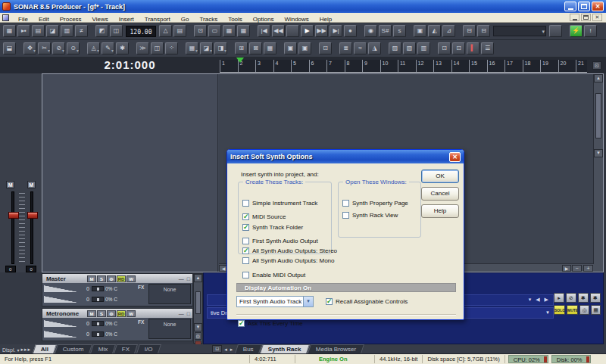 The image size is (606, 364). Describe the element at coordinates (591, 31) in the screenshot. I see `reset-audio-button: !` at that location.